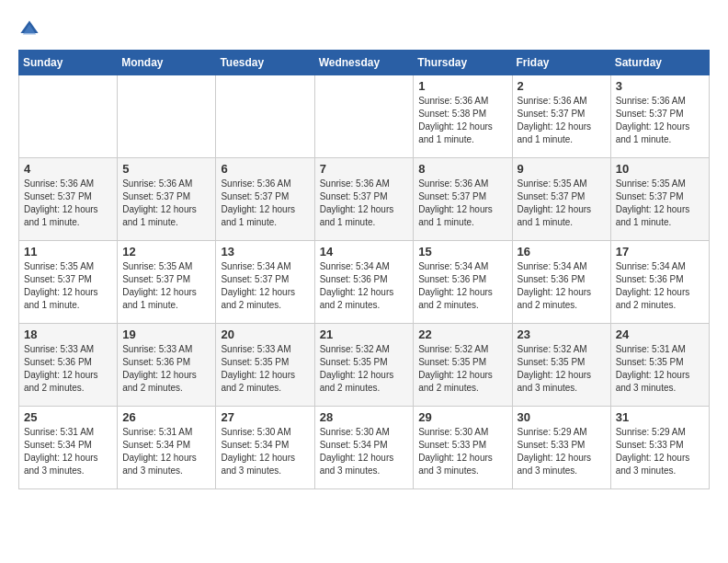  Describe the element at coordinates (31, 29) in the screenshot. I see `logo` at that location.